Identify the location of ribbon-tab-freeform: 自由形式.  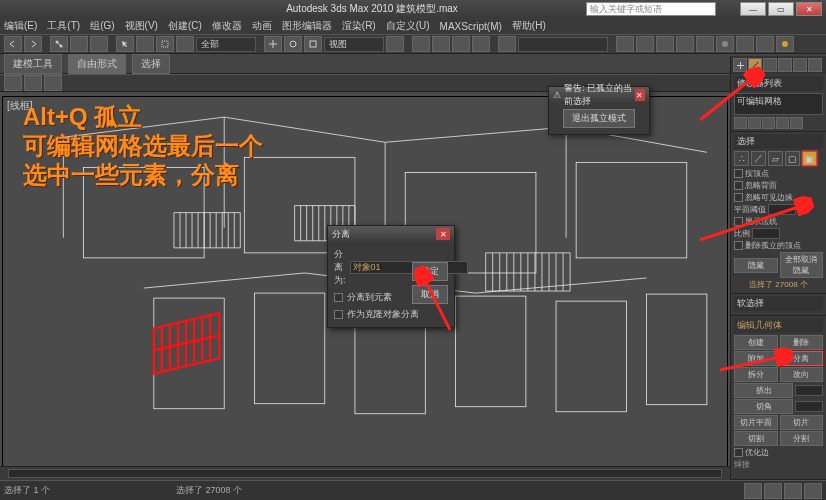
(97, 64).